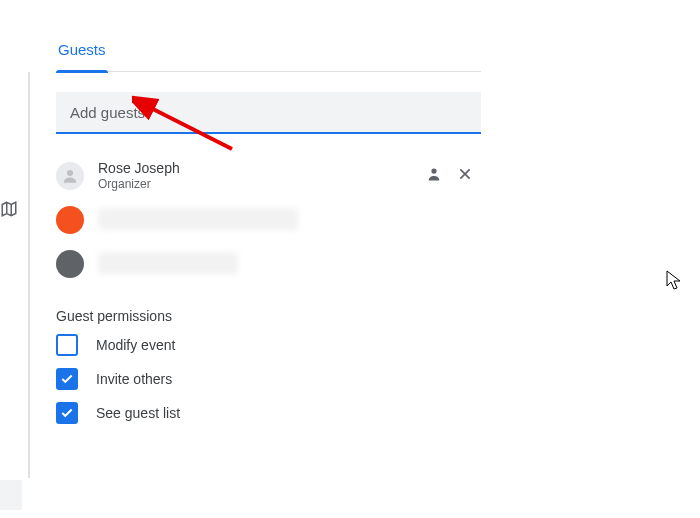  I want to click on sidebar-divider, so click(29, 275).